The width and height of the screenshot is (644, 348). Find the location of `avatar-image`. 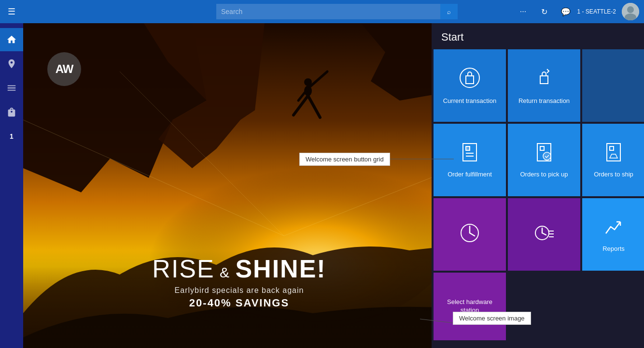

avatar-image is located at coordinates (630, 12).